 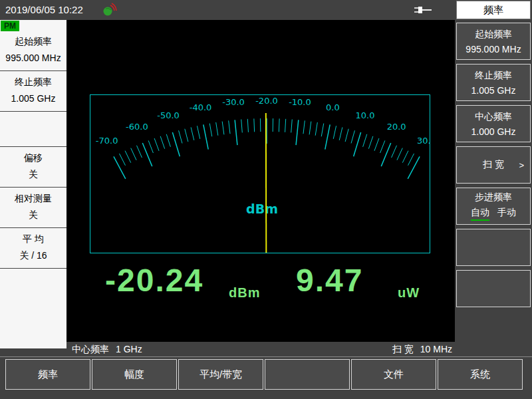 What do you see at coordinates (493, 206) in the screenshot?
I see `softkey-step-frequency: 步进频率 自动 手动` at bounding box center [493, 206].